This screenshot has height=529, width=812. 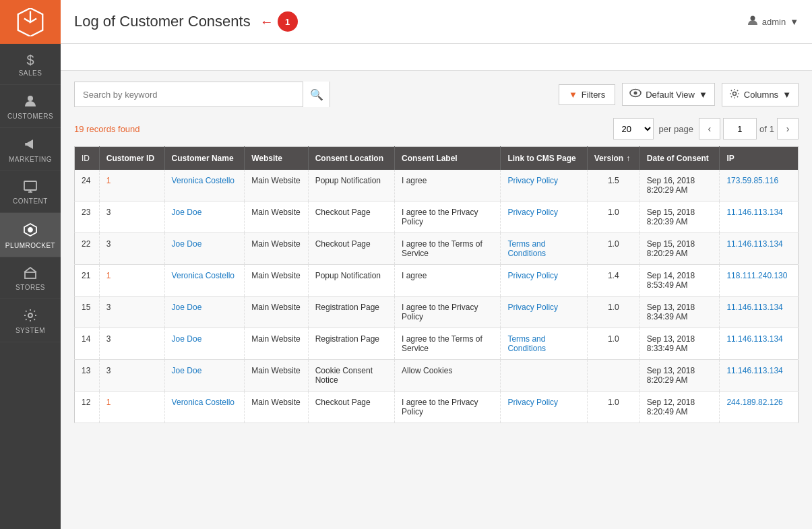 I want to click on filters-button: ▼ Filters, so click(x=587, y=94).